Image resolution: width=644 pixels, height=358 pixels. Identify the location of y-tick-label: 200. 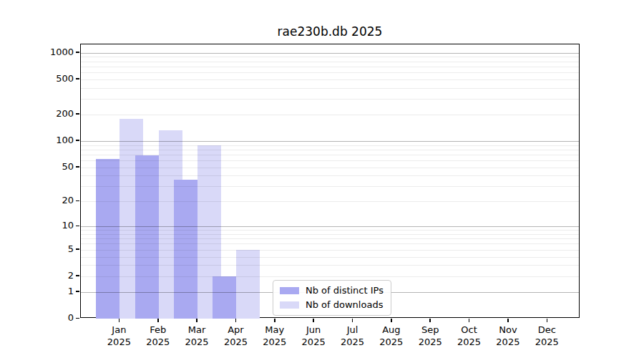
(52, 114).